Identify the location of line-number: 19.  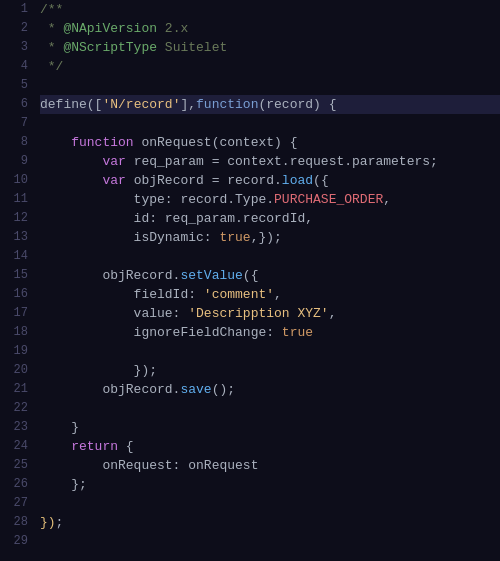
(21, 352).